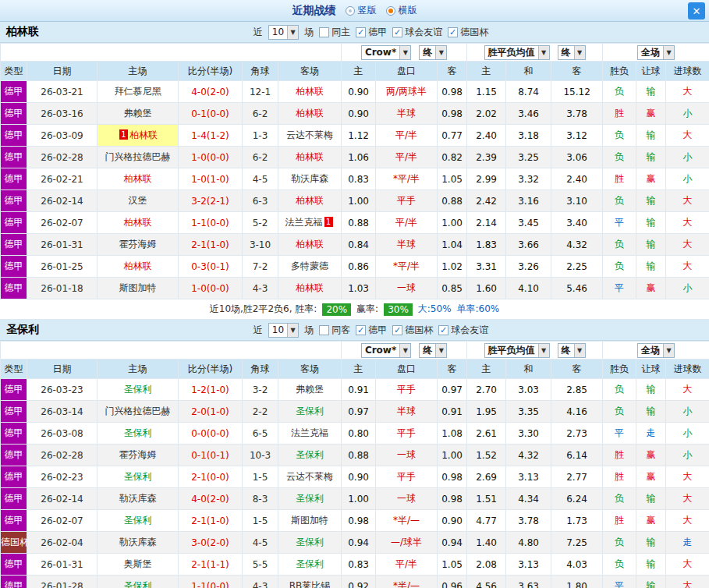 The height and width of the screenshot is (588, 709). What do you see at coordinates (335, 33) in the screenshot?
I see `filter-checkbox-同主: 同主` at bounding box center [335, 33].